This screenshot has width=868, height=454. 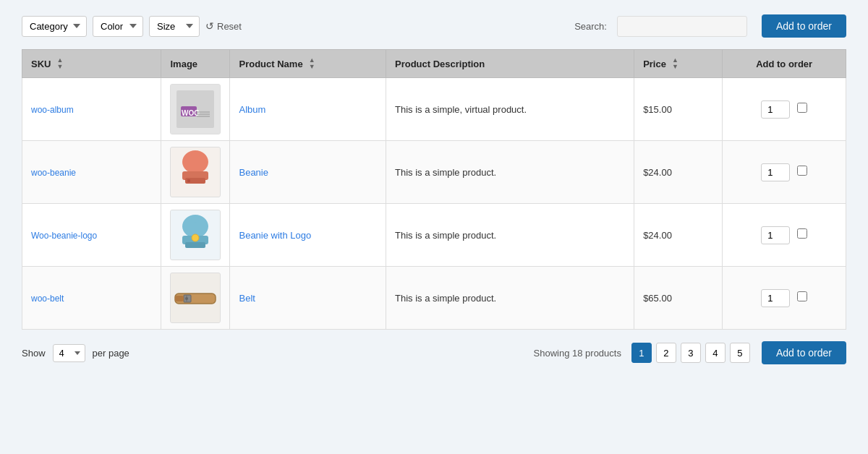 What do you see at coordinates (804, 353) in the screenshot?
I see `add-order-button-bottom: Add to order` at bounding box center [804, 353].